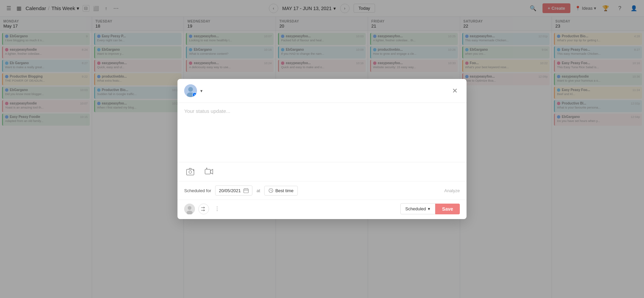  I want to click on author-avatar, so click(190, 209).